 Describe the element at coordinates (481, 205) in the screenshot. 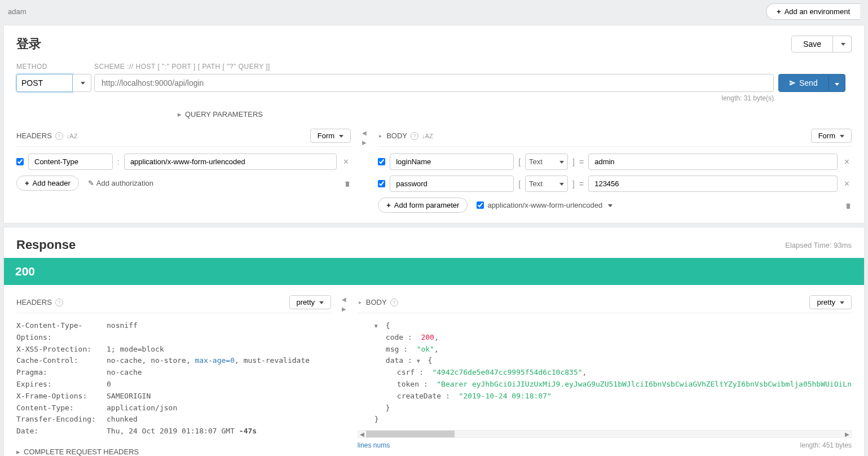

I see `encoding-checkbox` at that location.